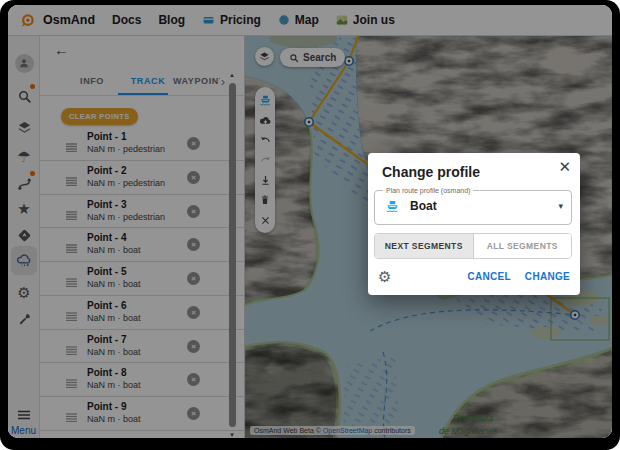 Image resolution: width=620 pixels, height=450 pixels. I want to click on dialog-footer: ⚙ CANCEL CHANGE, so click(474, 278).